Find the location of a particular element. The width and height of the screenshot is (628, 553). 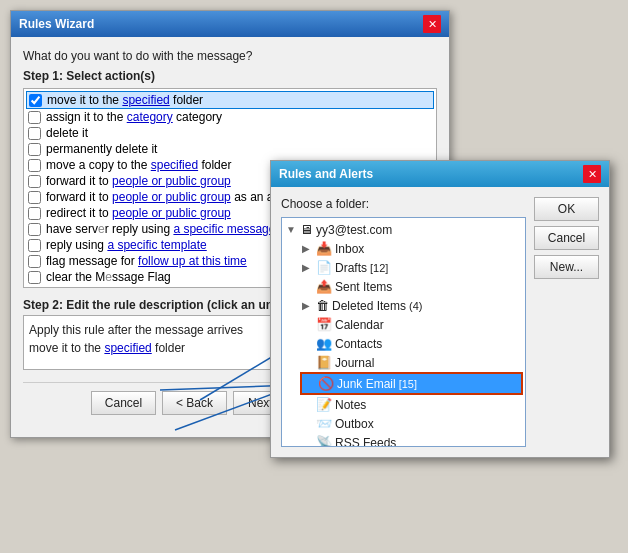

action-text-4: permanently delete it is located at coordinates (102, 149).